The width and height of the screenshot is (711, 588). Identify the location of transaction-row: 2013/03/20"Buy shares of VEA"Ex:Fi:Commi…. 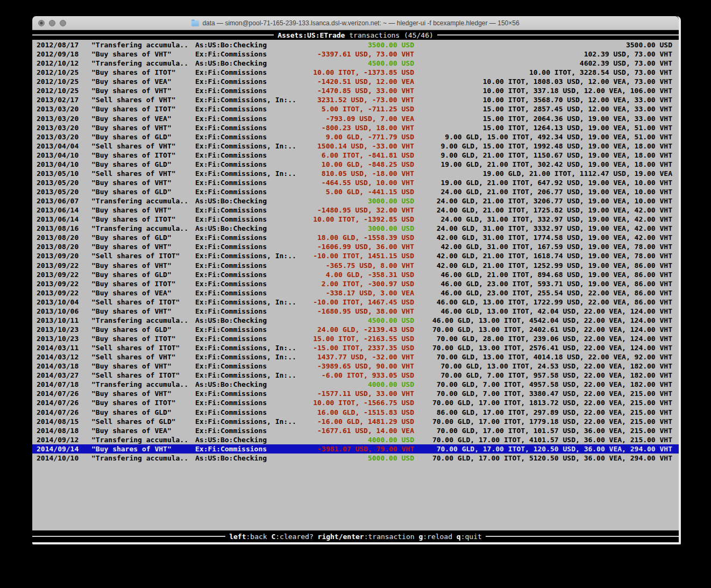
(356, 118).